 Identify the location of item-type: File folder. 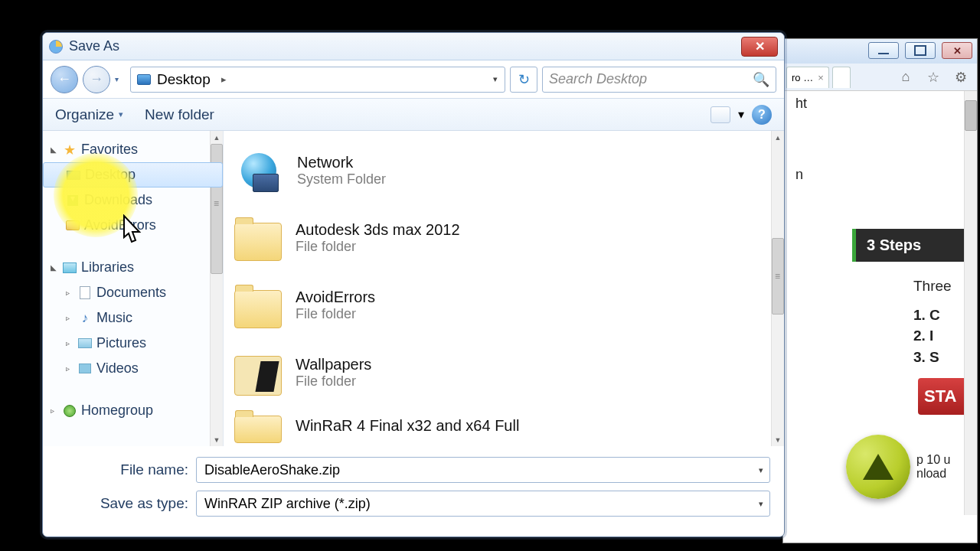
(378, 246).